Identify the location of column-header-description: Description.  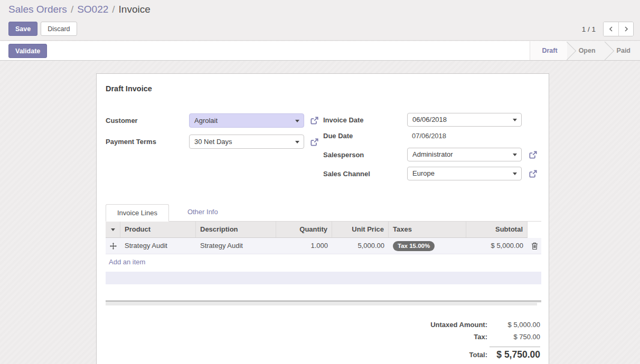
(236, 229).